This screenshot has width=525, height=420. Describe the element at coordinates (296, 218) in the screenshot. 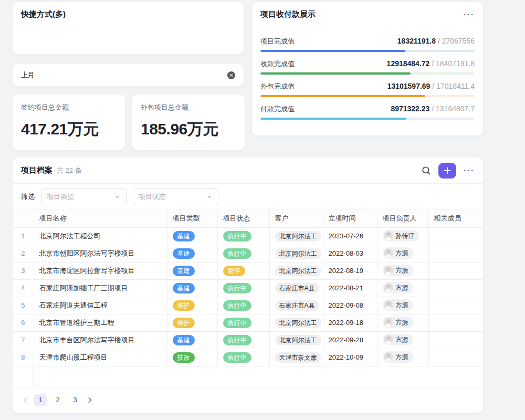

I see `column-header: 客户` at that location.